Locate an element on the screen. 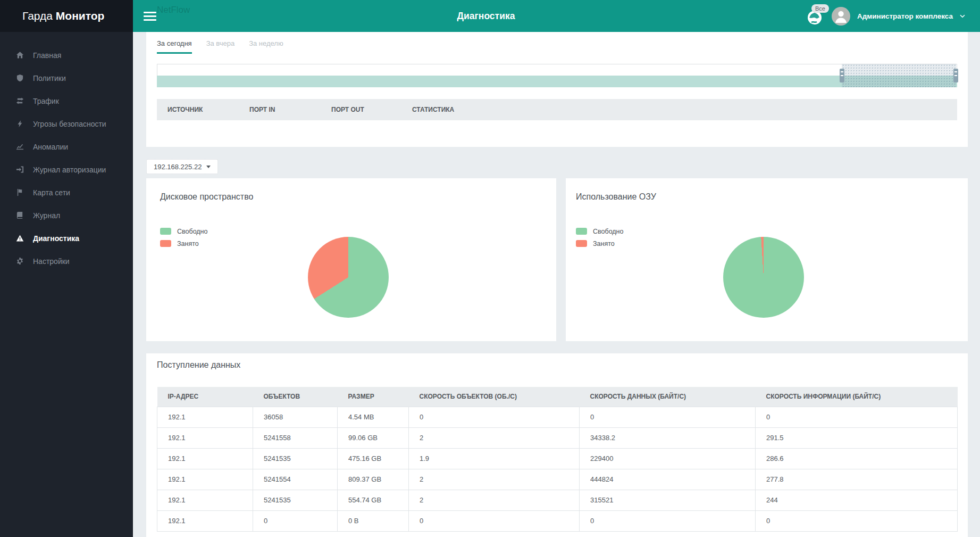 This screenshot has height=537, width=980. avatar is located at coordinates (841, 16).